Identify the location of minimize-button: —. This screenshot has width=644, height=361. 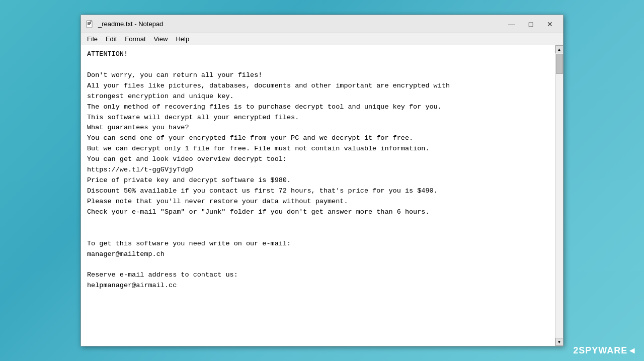
(512, 24).